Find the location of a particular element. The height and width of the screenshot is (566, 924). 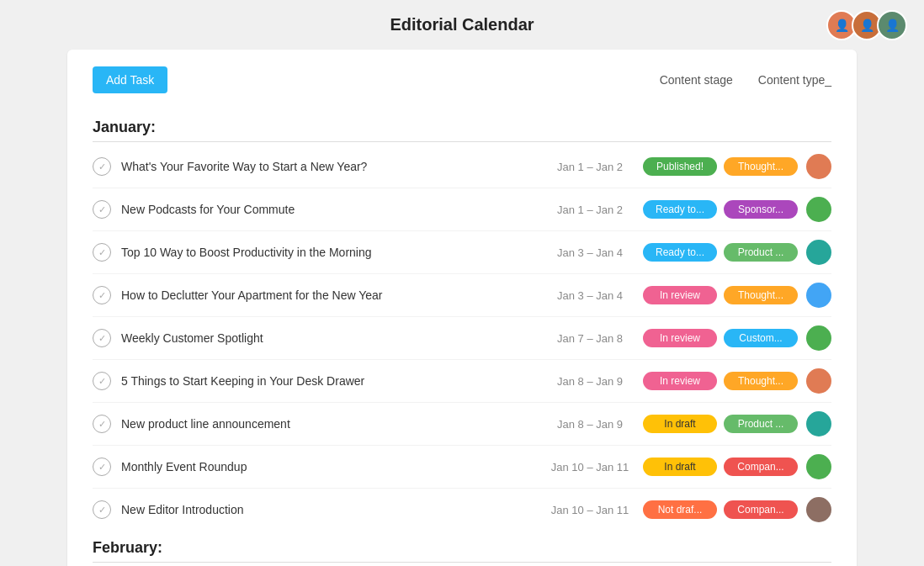

toolbar: Add Task Content stage Content type_ is located at coordinates (462, 80).